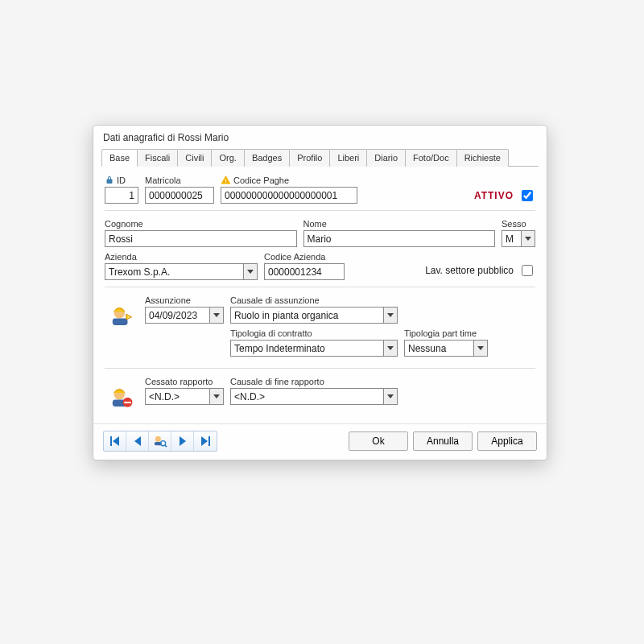 This screenshot has height=644, width=644. I want to click on cessato-date-button, so click(217, 396).